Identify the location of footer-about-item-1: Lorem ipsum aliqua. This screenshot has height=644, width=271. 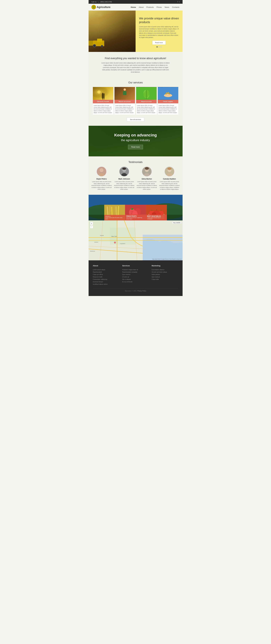
(106, 270).